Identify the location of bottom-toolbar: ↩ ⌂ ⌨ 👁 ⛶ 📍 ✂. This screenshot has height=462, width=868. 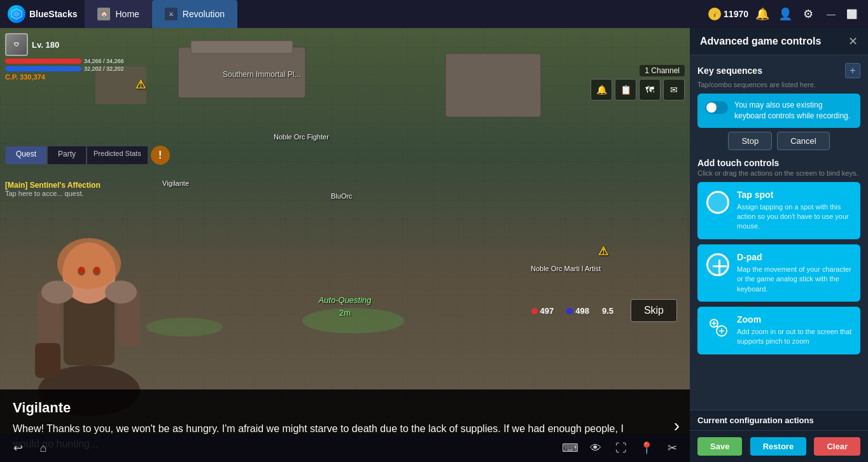
(345, 448).